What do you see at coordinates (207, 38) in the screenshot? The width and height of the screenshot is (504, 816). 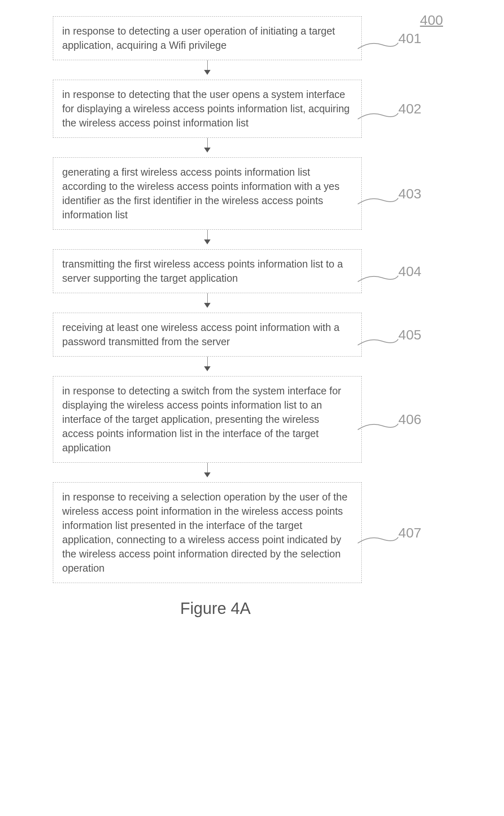 I see `step-box: in response to detecting a user operatio…` at bounding box center [207, 38].